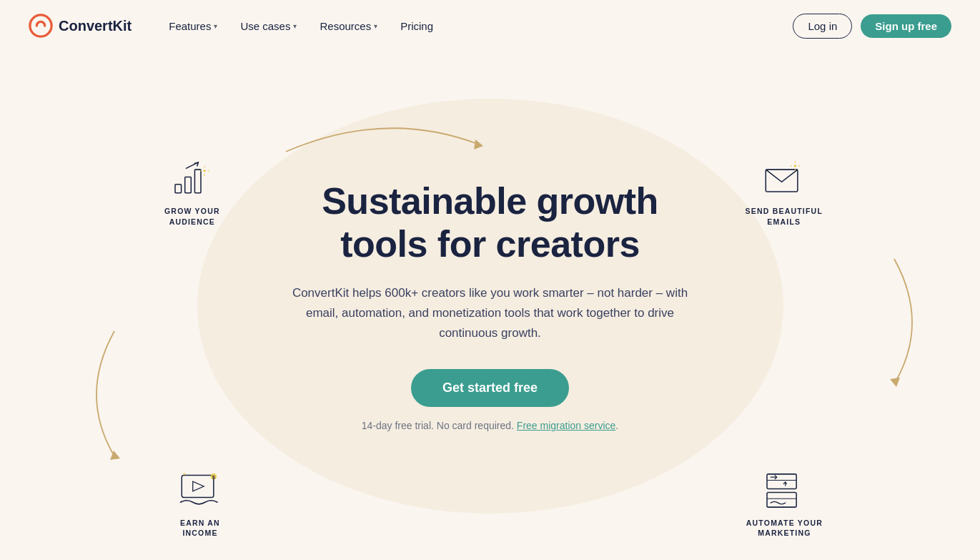 This screenshot has width=980, height=560. I want to click on earn-icon: $, so click(200, 491).